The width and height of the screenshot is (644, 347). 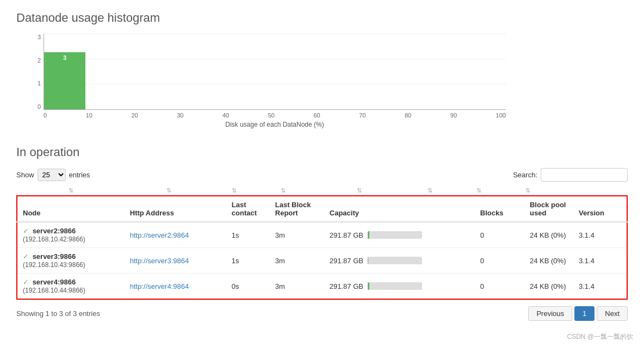 I want to click on cell-http-1: http://server3:9864, so click(x=175, y=261).